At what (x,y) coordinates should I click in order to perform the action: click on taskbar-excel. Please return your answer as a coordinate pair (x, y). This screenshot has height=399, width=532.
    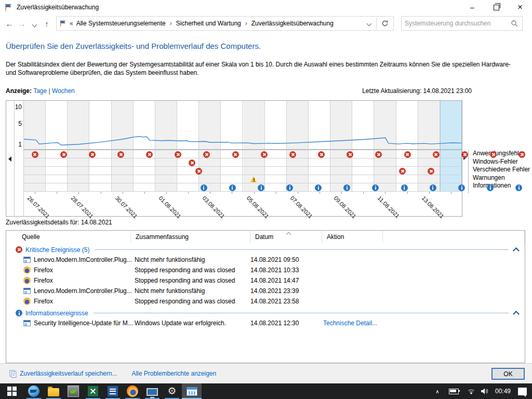
    Looking at the image, I should click on (93, 391).